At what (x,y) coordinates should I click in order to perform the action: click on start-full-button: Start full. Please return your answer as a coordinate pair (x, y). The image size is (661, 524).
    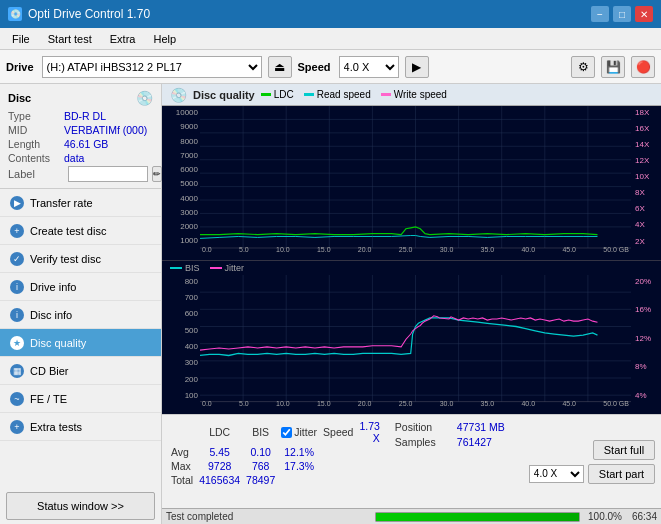
    Looking at the image, I should click on (624, 450).